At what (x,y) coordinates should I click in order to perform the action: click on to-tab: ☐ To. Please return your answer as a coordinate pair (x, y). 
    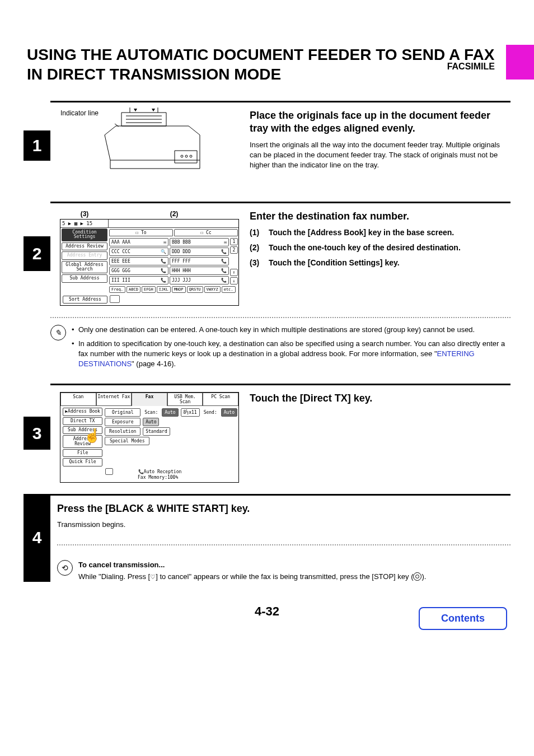
    Looking at the image, I should click on (141, 233).